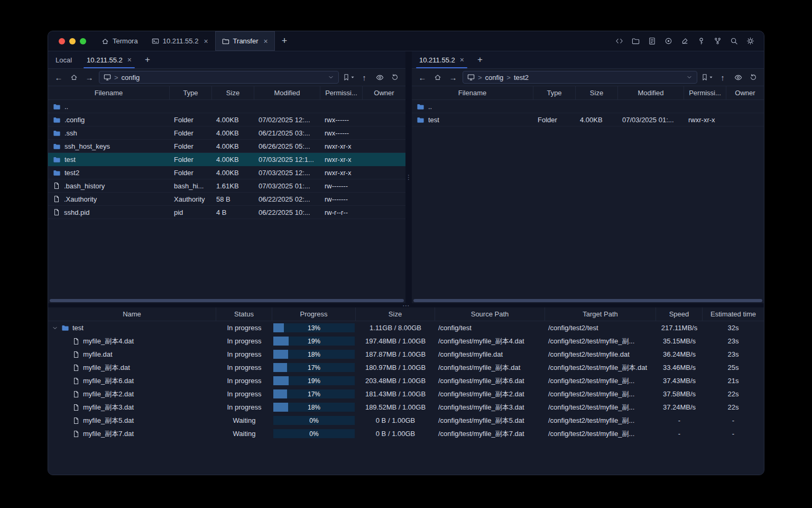 This screenshot has width=812, height=508. Describe the element at coordinates (601, 314) in the screenshot. I see `column-header-target-path: Target Path` at that location.